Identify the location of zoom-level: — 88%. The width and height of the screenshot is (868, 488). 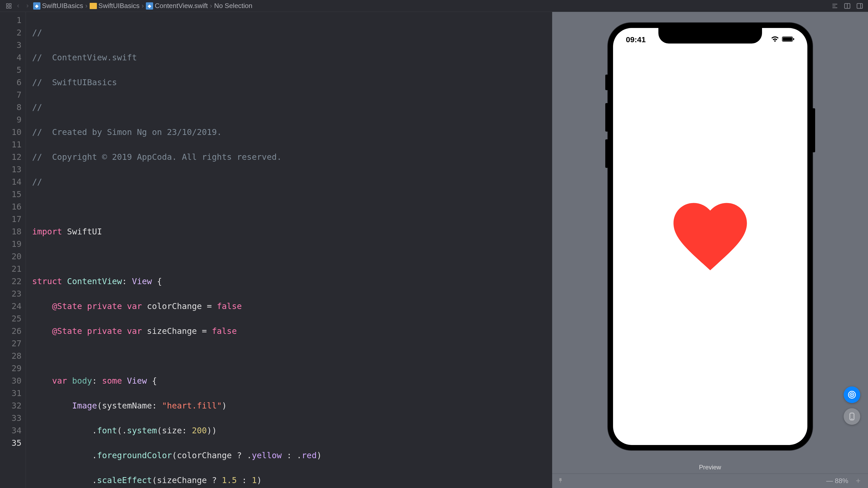
(837, 481).